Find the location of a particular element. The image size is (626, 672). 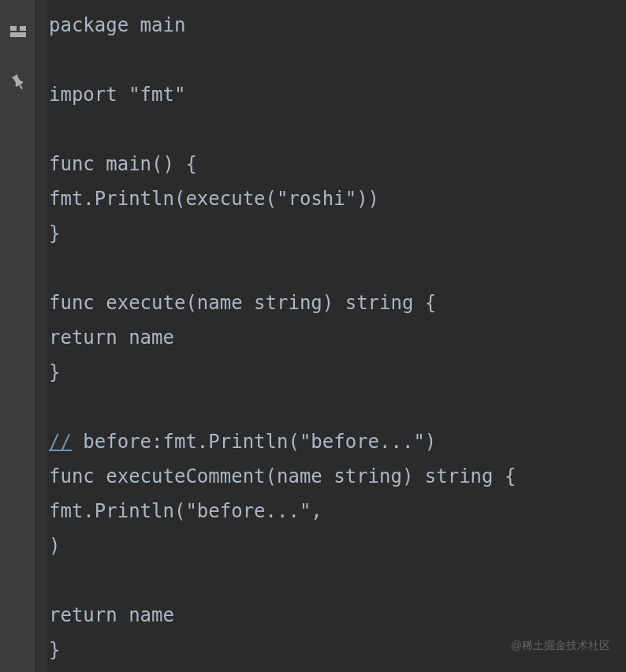

pin-icon is located at coordinates (18, 82).